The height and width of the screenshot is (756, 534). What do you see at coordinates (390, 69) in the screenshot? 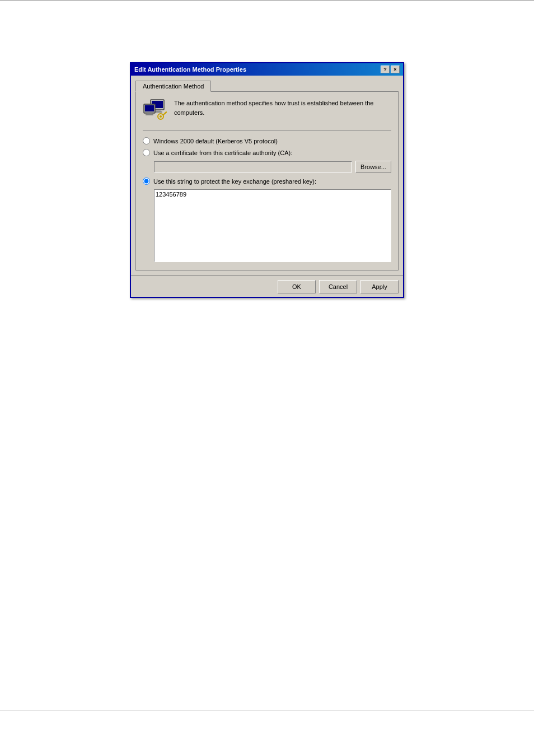
I see `titlebar-buttons: ? ×` at bounding box center [390, 69].